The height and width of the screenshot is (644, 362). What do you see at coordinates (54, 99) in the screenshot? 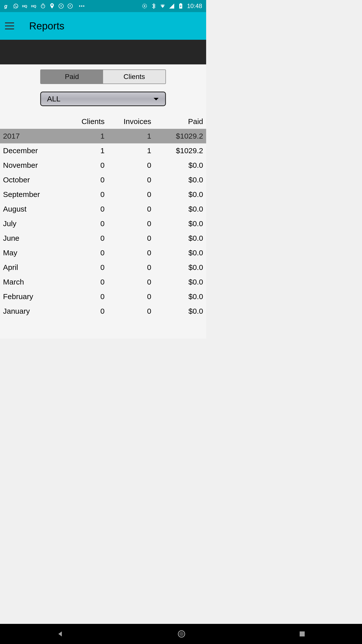
I see `dropdown-value: ALL` at bounding box center [54, 99].